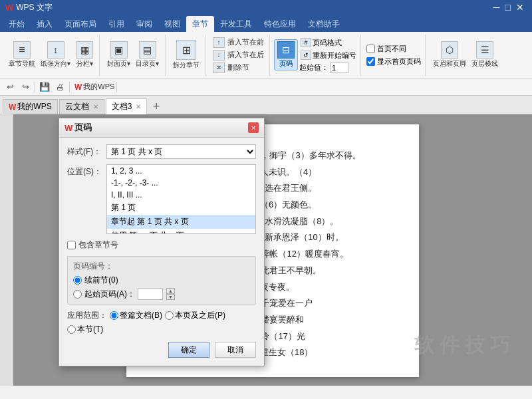 Image resolution: width=532 pixels, height=399 pixels. What do you see at coordinates (236, 24) in the screenshot?
I see `tab-dev: 开发工具` at bounding box center [236, 24].